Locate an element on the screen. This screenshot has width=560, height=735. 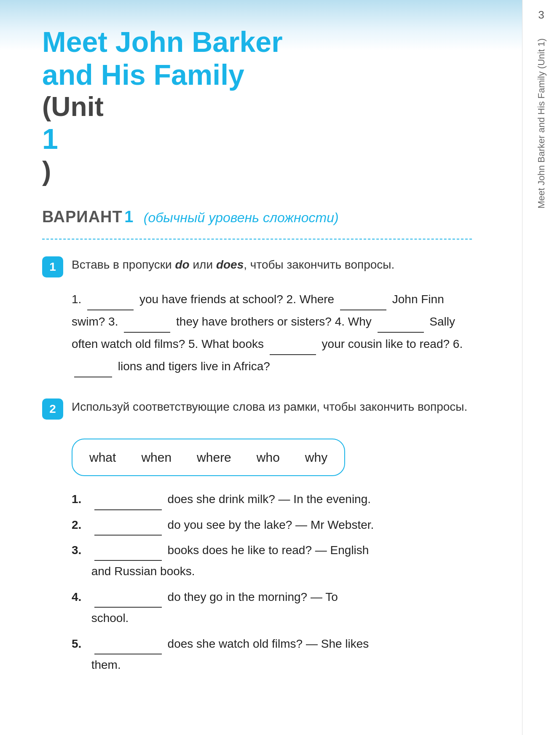
word-where: where is located at coordinates (214, 457).